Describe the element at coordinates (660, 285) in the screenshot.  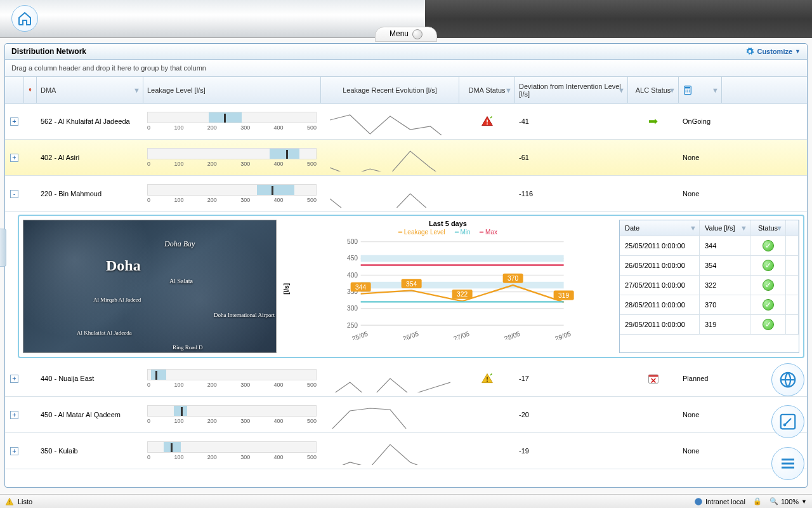
I see `dt-date: 27/05/2011 0:00:00` at that location.